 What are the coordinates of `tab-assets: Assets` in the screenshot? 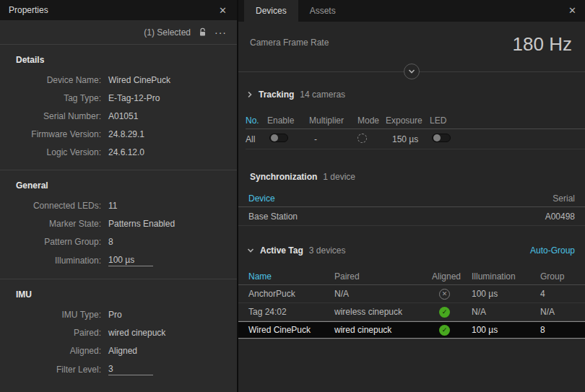 It's located at (323, 11).